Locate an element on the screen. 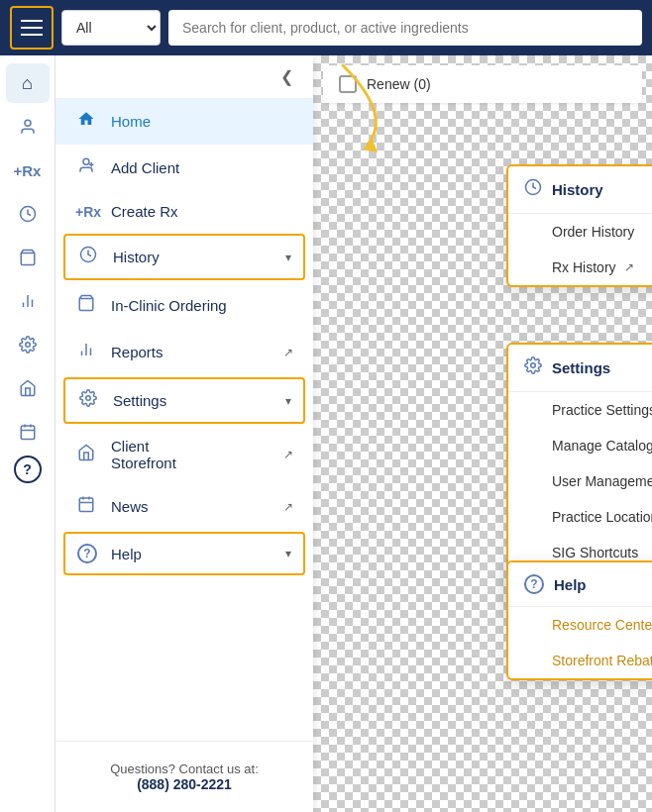 This screenshot has height=812, width=652. settings-practice-settings-item: Practice Settings is located at coordinates (581, 410).